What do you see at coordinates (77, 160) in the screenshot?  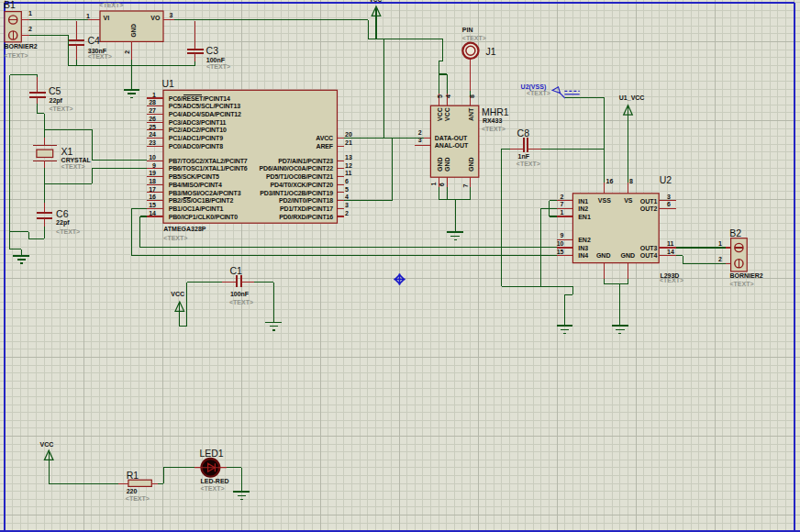 I see `svg-text: CRYSTAL` at bounding box center [77, 160].